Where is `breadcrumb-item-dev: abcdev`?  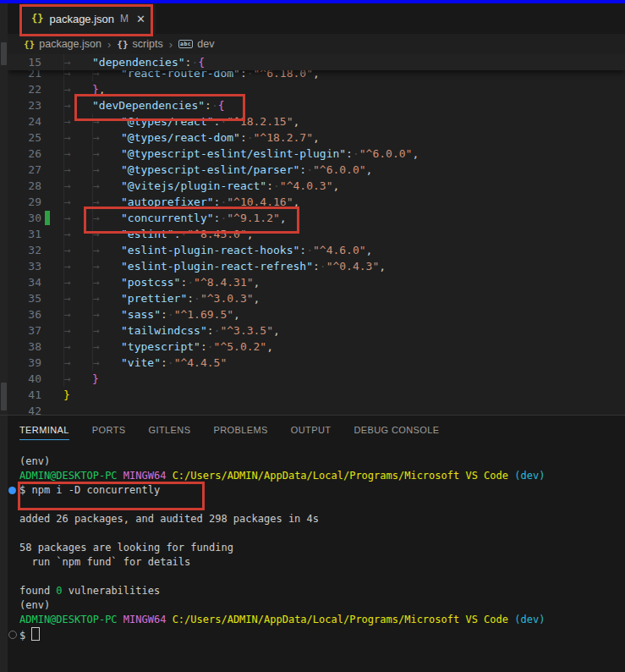 breadcrumb-item-dev: abcdev is located at coordinates (196, 44).